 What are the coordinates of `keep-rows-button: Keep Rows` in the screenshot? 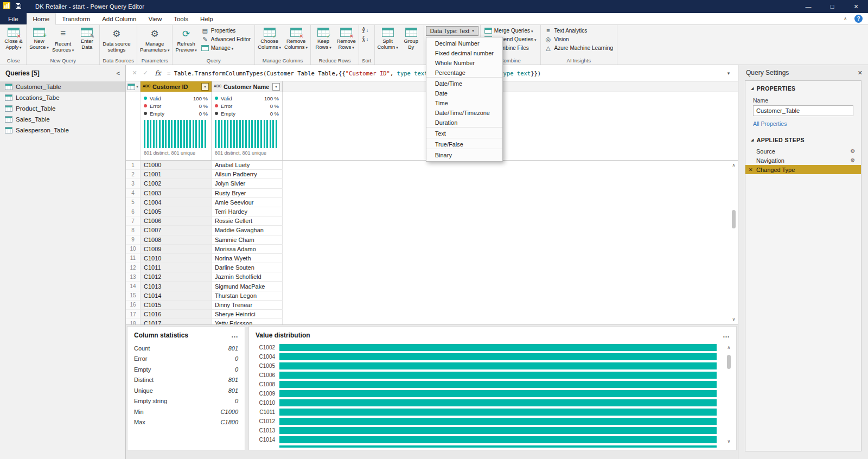 It's located at (323, 38).